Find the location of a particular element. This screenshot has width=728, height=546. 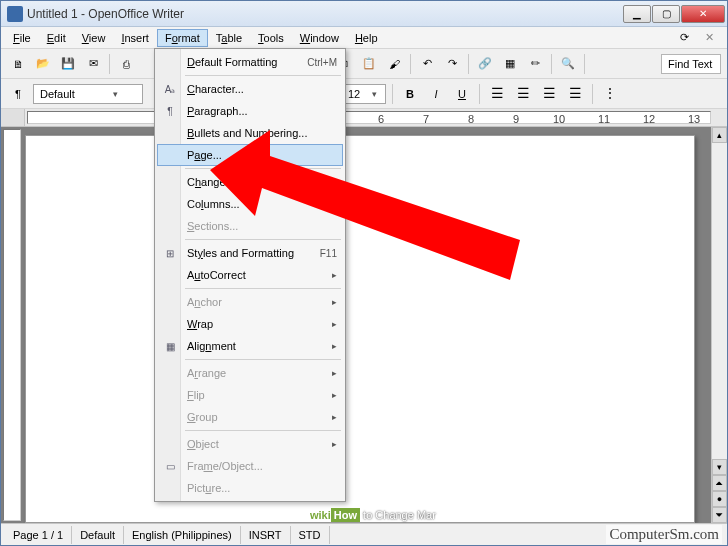

table-icon: ▦ is located at coordinates (510, 64).